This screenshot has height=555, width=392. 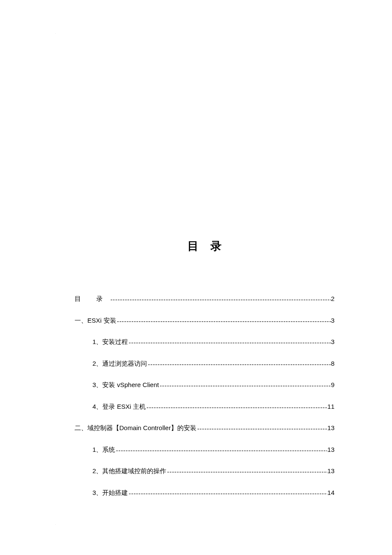 What do you see at coordinates (205, 450) in the screenshot?
I see `toc-entry: 1、系统 13` at bounding box center [205, 450].